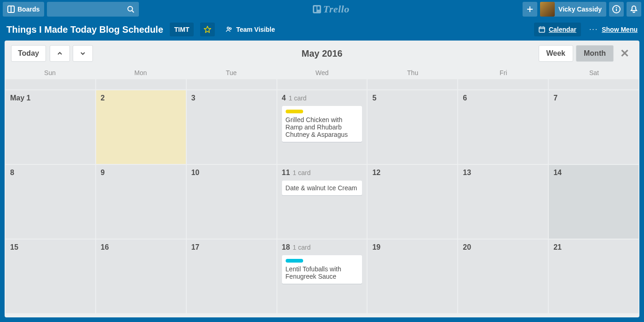 The width and height of the screenshot is (644, 322). I want to click on day-number: 41 card, so click(322, 98).